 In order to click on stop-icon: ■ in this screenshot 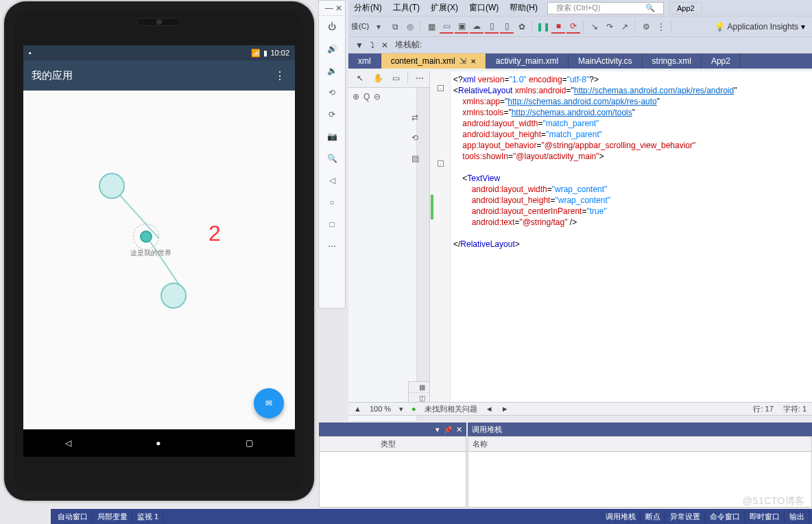, I will do `click(558, 27)`.